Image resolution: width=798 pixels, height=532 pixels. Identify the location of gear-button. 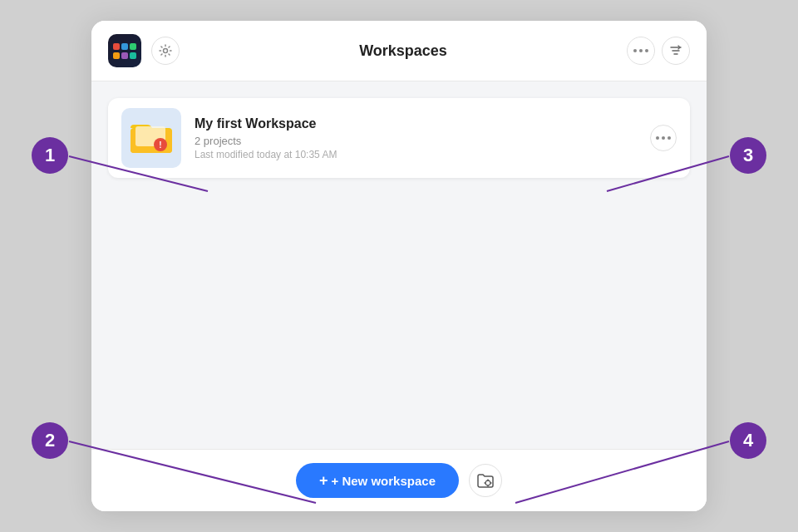
(165, 51).